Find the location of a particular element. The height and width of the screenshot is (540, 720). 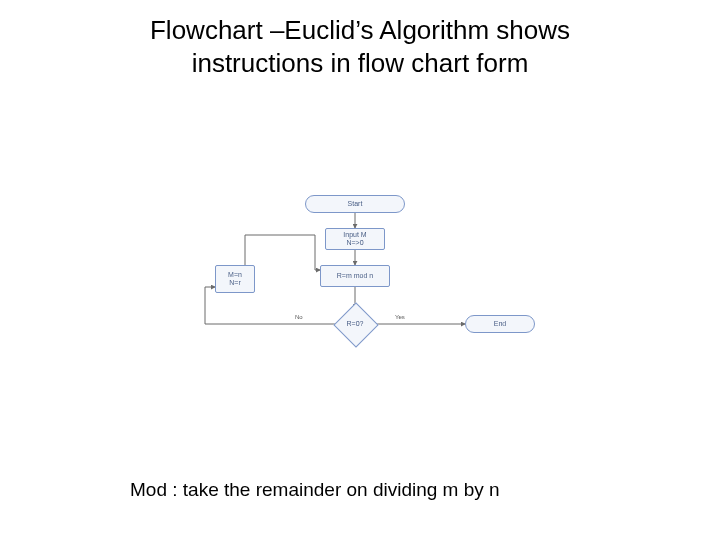

edge-label-no: No is located at coordinates (299, 317).